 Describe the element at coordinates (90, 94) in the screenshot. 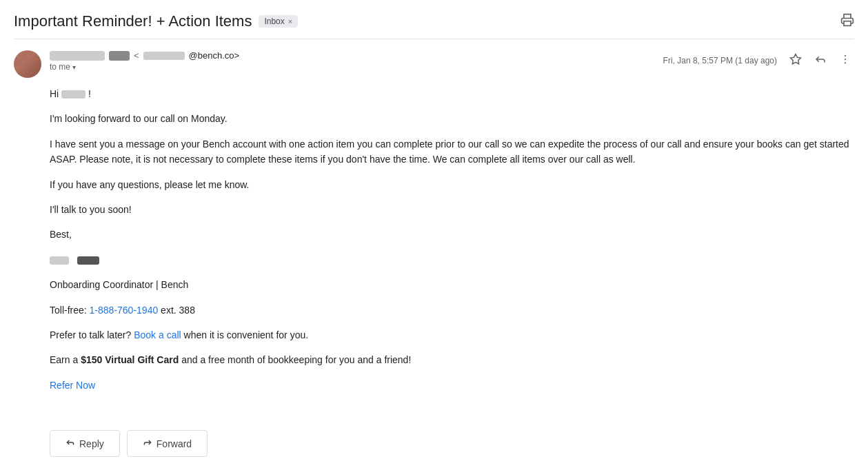

I see `greeting-punctuation: !` at that location.